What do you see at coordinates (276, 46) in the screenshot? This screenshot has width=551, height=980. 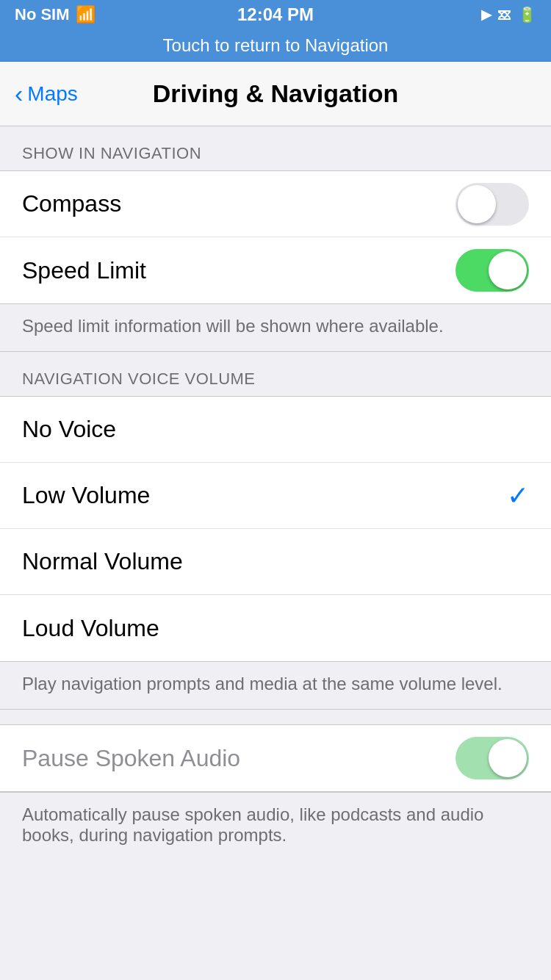 I see `return-banner-text: Touch to return to Navigation` at bounding box center [276, 46].